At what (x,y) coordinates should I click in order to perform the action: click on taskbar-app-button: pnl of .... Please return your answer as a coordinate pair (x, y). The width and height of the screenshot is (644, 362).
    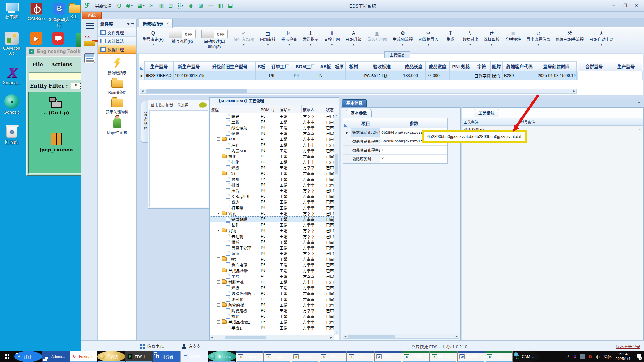
    Looking at the image, I should click on (360, 356).